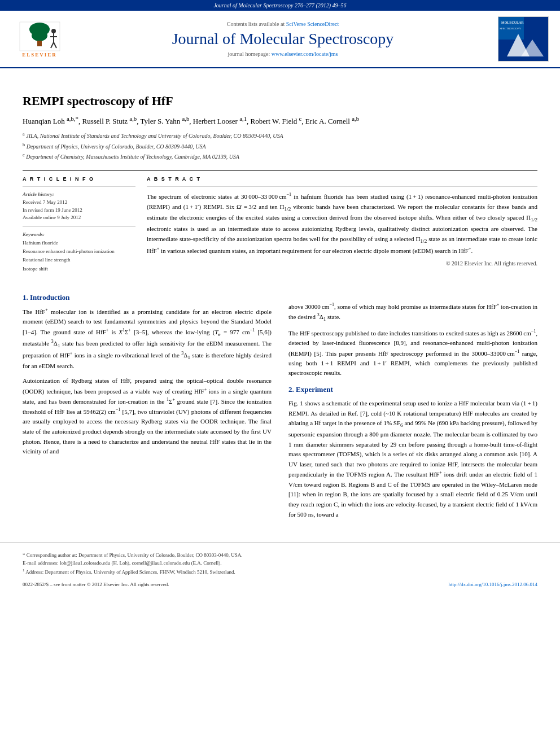 The width and height of the screenshot is (560, 747). What do you see at coordinates (147, 298) in the screenshot?
I see `intro-heading: 1. Introduction` at bounding box center [147, 298].